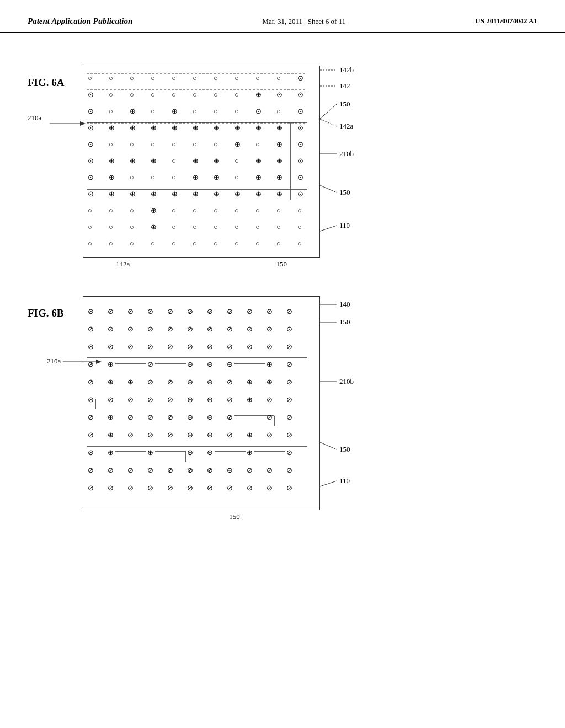 This screenshot has height=728, width=565. I want to click on fig-6a-box: text { font-size: 13px; font-family: ser…, so click(201, 162).